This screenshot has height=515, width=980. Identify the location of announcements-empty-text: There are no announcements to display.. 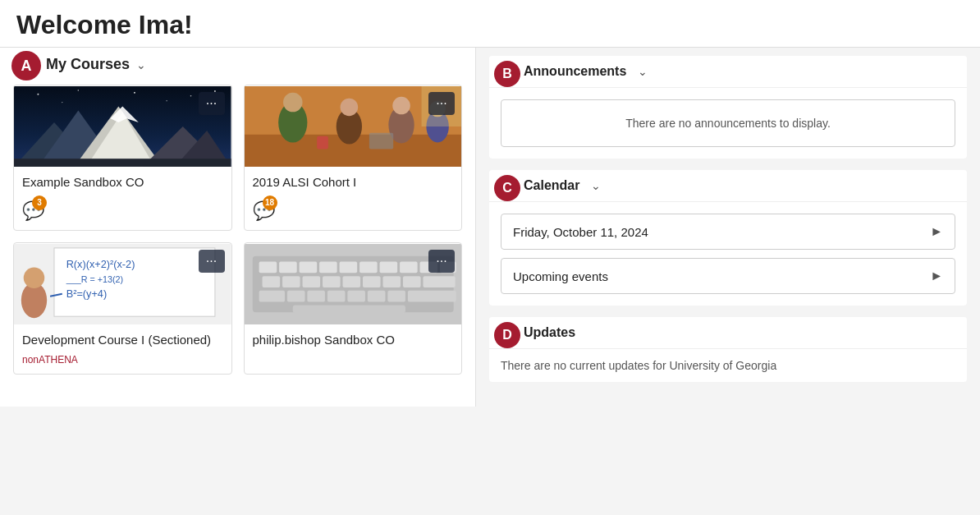
(728, 123).